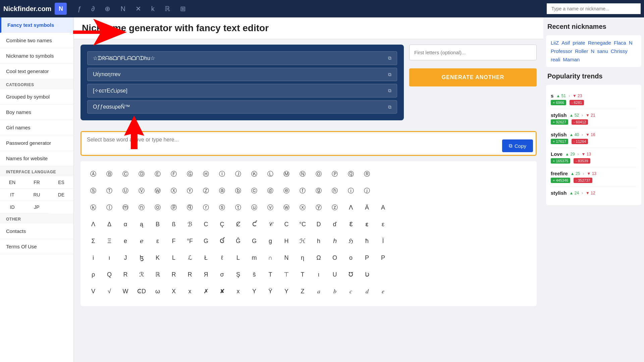 The width and height of the screenshot is (644, 362). I want to click on symbol-item-5-1: ı, so click(109, 258).